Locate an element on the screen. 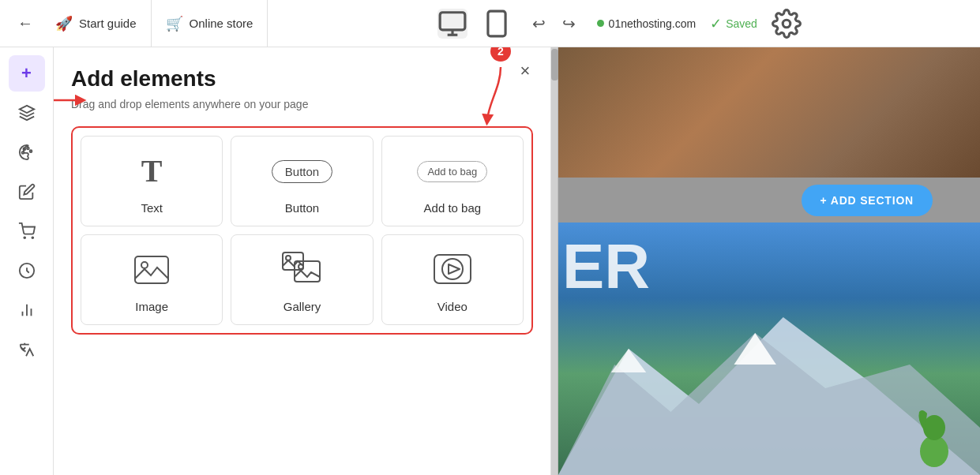  panel-subtitle: Drag and drop elements anywhere on your … is located at coordinates (302, 104).